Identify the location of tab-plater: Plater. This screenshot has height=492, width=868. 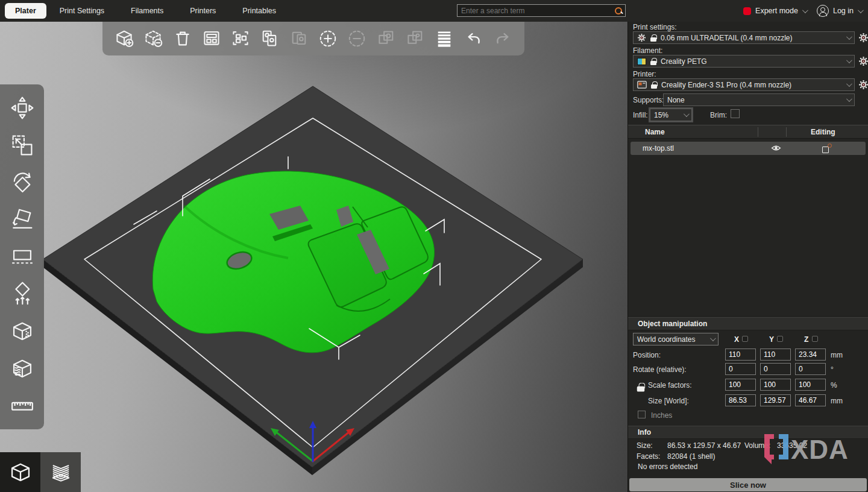
(25, 11).